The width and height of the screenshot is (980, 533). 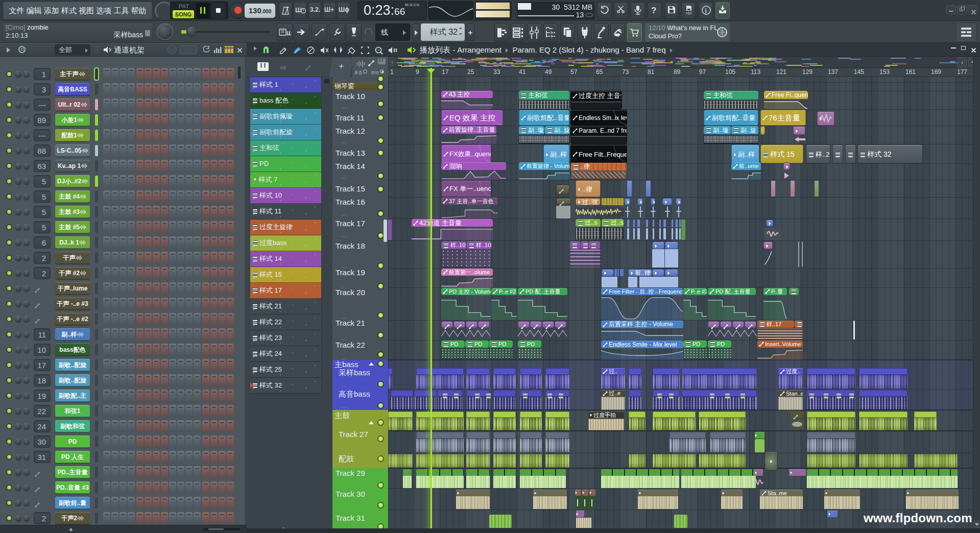 What do you see at coordinates (289, 33) in the screenshot?
I see `svg-text: Ш` at bounding box center [289, 33].